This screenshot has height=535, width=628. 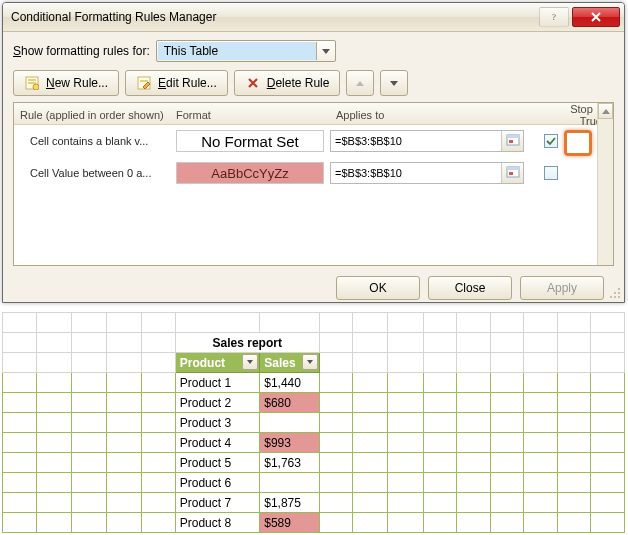 I want to click on product-cell: Product 1, so click(x=218, y=383).